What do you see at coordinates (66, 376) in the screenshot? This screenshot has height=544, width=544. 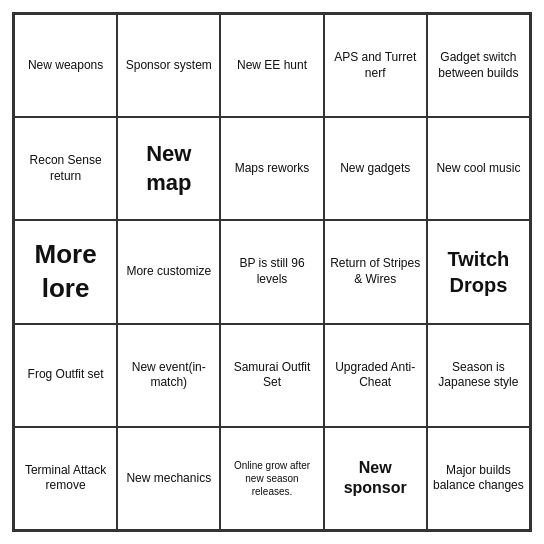 I see `cell-15: Frog Outfit set` at bounding box center [66, 376].